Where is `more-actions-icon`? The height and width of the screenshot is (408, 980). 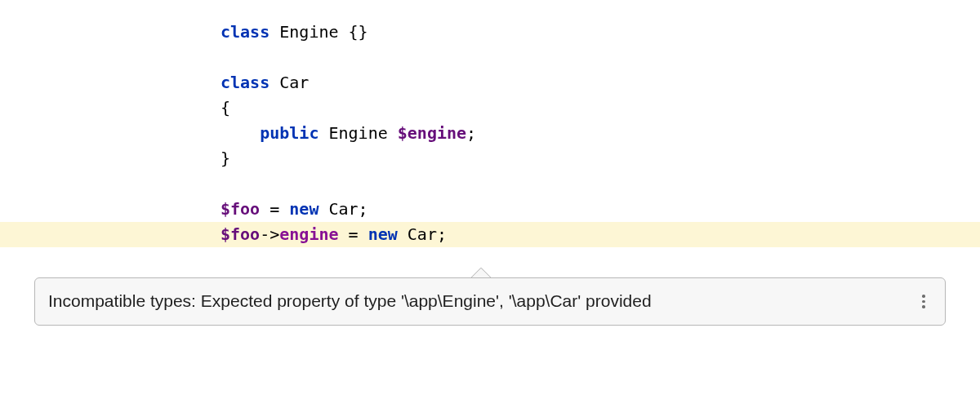 more-actions-icon is located at coordinates (924, 301).